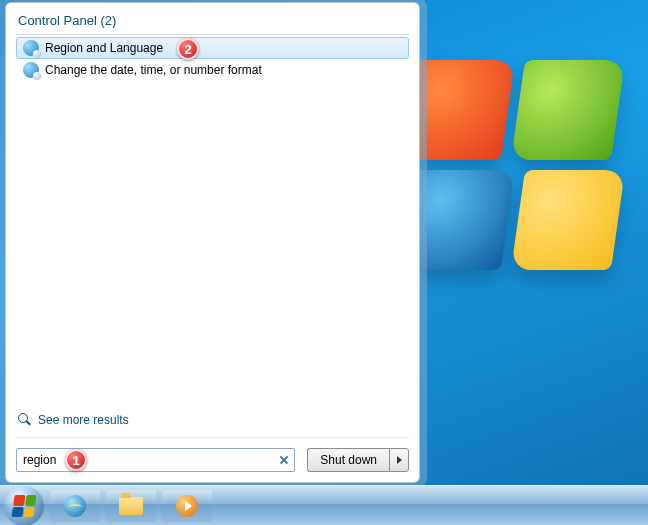  Describe the element at coordinates (156, 460) in the screenshot. I see `search-box: 1` at that location.